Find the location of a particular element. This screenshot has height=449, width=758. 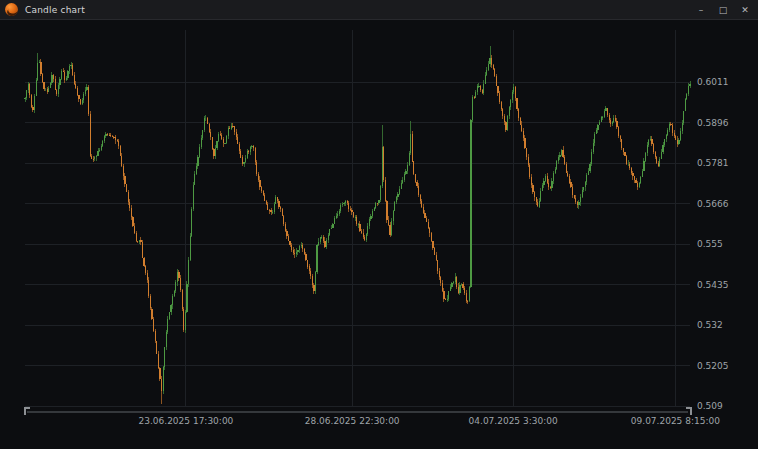

app-logo-icon is located at coordinates (12, 10).